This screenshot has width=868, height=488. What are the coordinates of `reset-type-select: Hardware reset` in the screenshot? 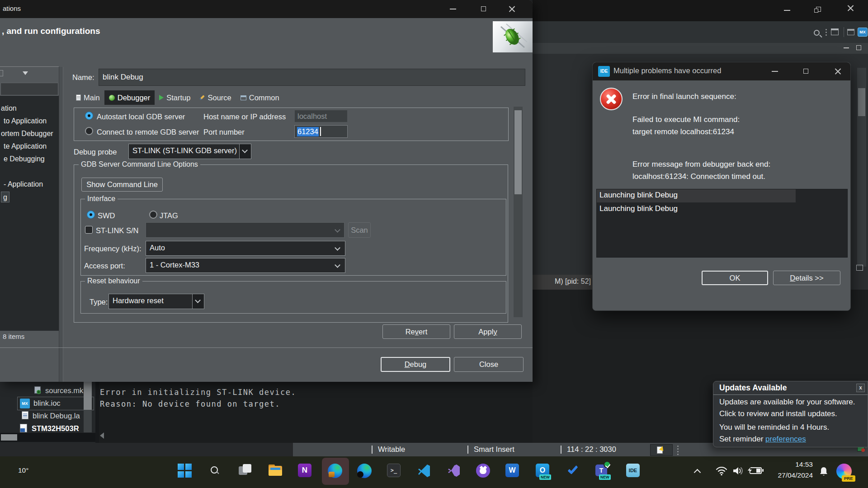 It's located at (156, 301).